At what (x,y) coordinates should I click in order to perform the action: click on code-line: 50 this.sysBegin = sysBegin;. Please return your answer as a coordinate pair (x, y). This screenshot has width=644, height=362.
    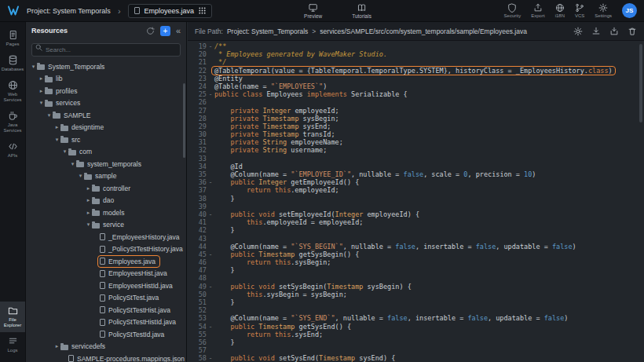
    Looking at the image, I should click on (416, 294).